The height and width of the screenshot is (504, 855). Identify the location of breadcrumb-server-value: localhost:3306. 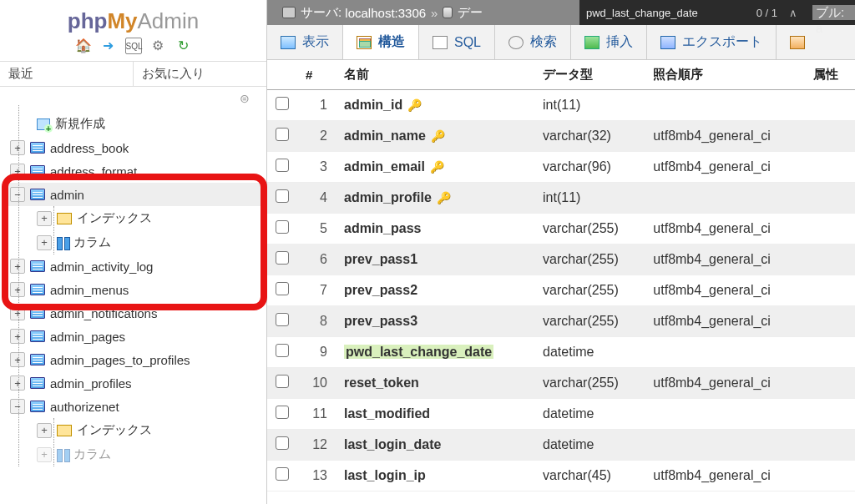
(386, 13).